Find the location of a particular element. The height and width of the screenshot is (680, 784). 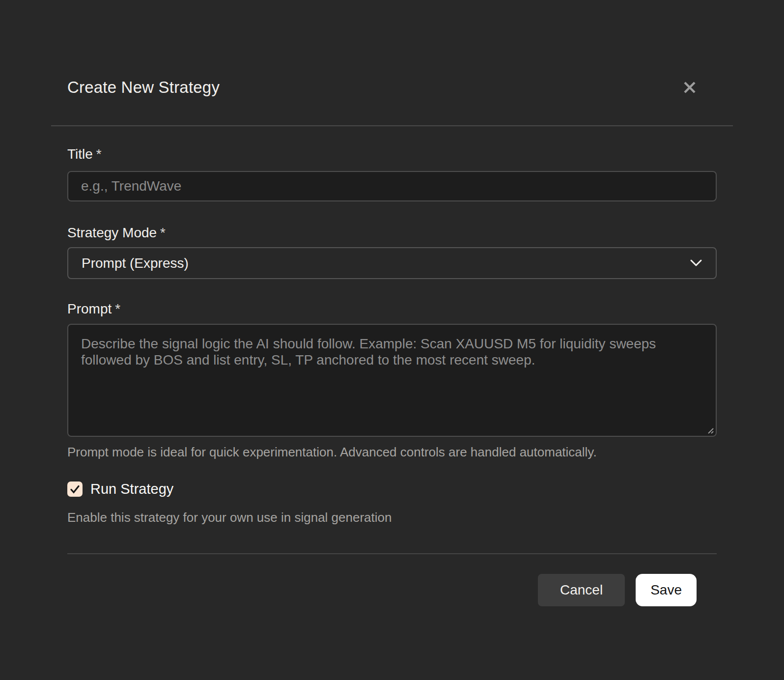

prompt-label-text: Prompt is located at coordinates (89, 309).